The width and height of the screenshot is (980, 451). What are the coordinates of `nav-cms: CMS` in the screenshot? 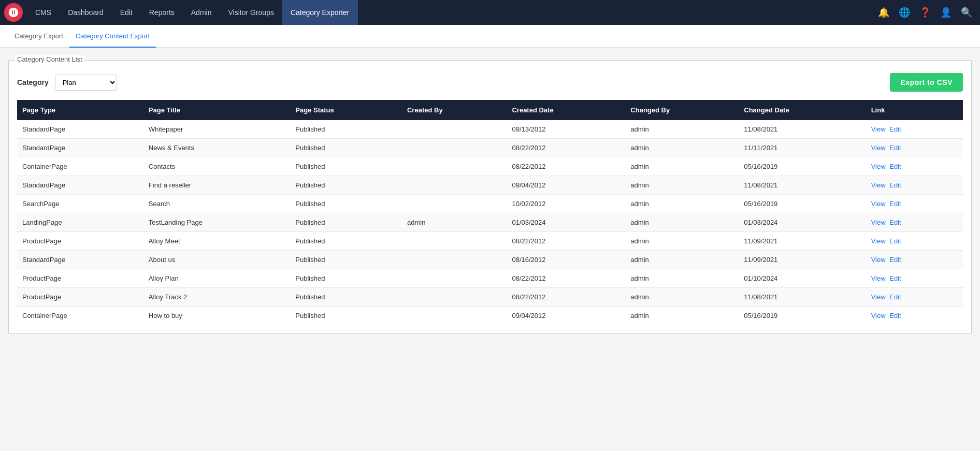 It's located at (44, 12).